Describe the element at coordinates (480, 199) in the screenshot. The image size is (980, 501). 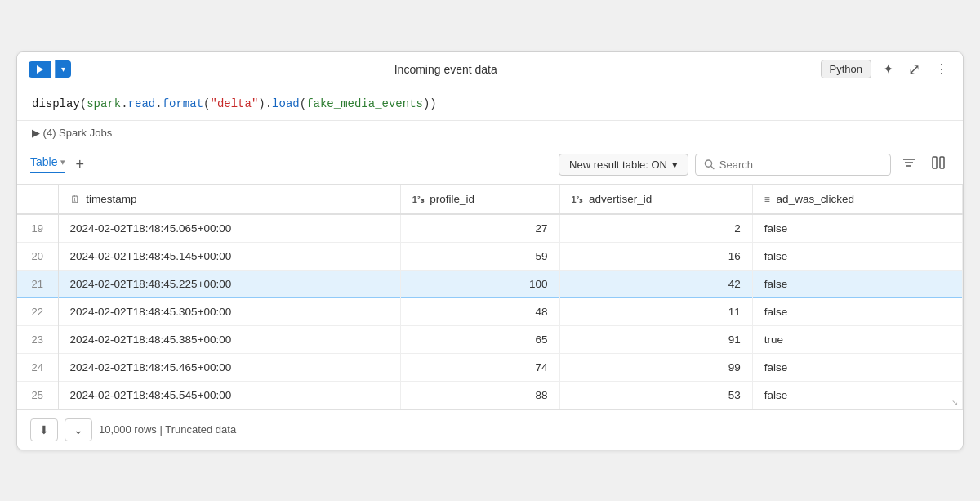
I see `col-header-profile-id: 1²₃ profile_id` at that location.